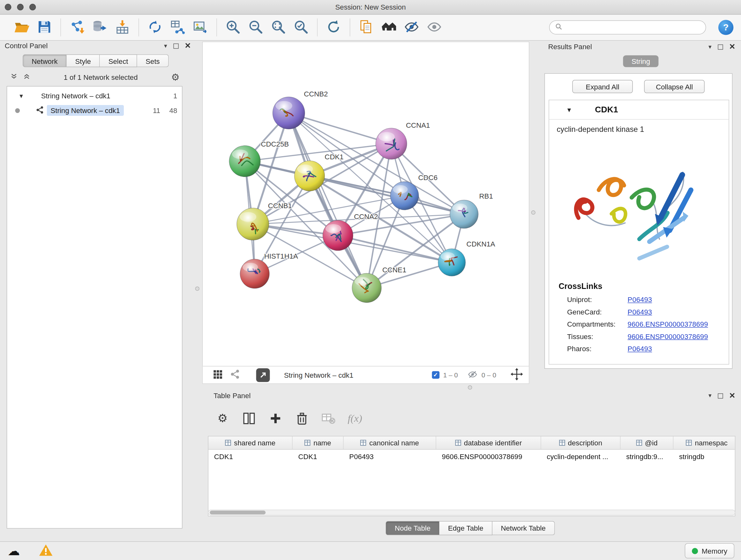 This screenshot has width=741, height=560. Describe the element at coordinates (235, 375) in the screenshot. I see `share-network-icon` at that location.